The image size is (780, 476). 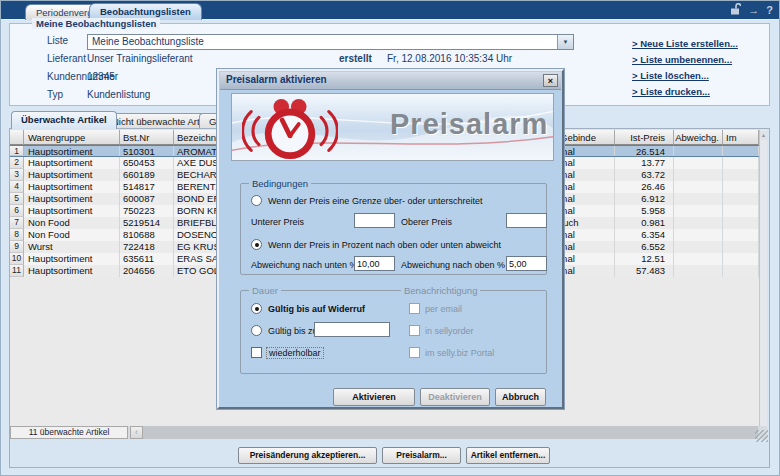 What do you see at coordinates (644, 259) in the screenshot?
I see `cell-istpreis: 12.51` at bounding box center [644, 259].